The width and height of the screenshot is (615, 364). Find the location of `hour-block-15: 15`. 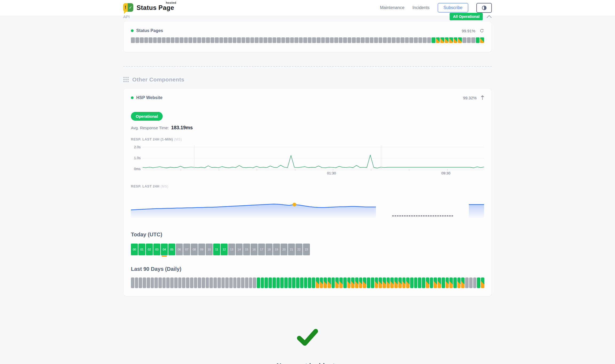

hour-block-15: 15 is located at coordinates (247, 249).